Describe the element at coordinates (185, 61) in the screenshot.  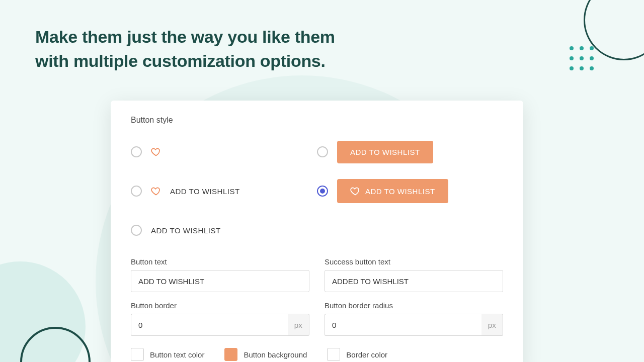
I see `headline-line-2: with multiple customization options.` at that location.